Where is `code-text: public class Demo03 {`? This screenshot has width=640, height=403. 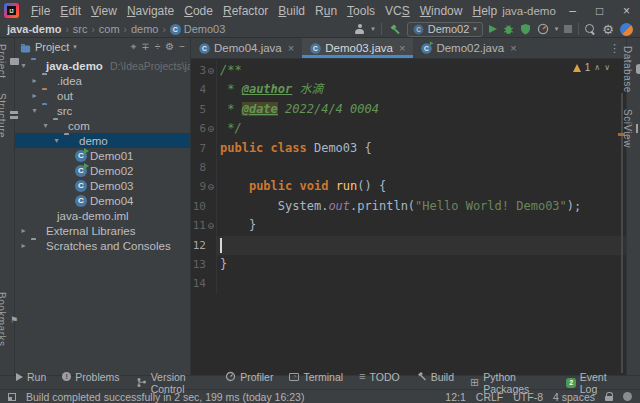 code-text: public class Demo03 { is located at coordinates (422, 148).